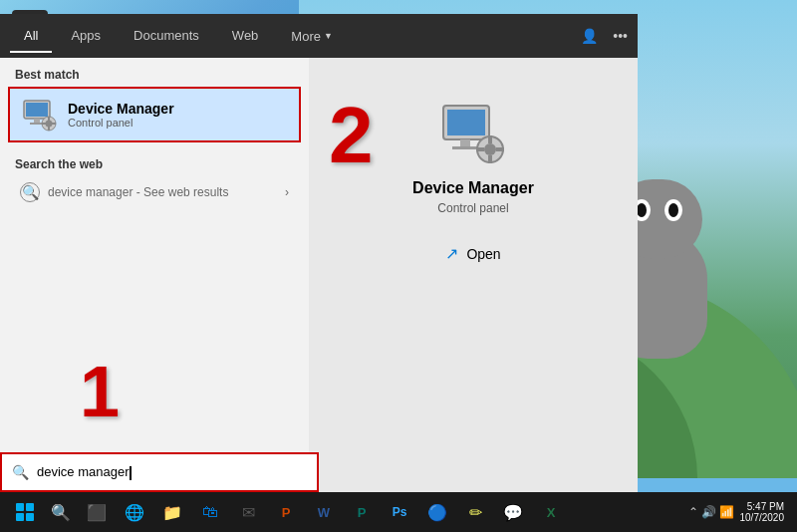  Describe the element at coordinates (324, 512) in the screenshot. I see `taskbar-icons: ⬛ 🌐 📁 🛍 ✉ P W P Ps 🔵 ✏ 💬 X` at that location.